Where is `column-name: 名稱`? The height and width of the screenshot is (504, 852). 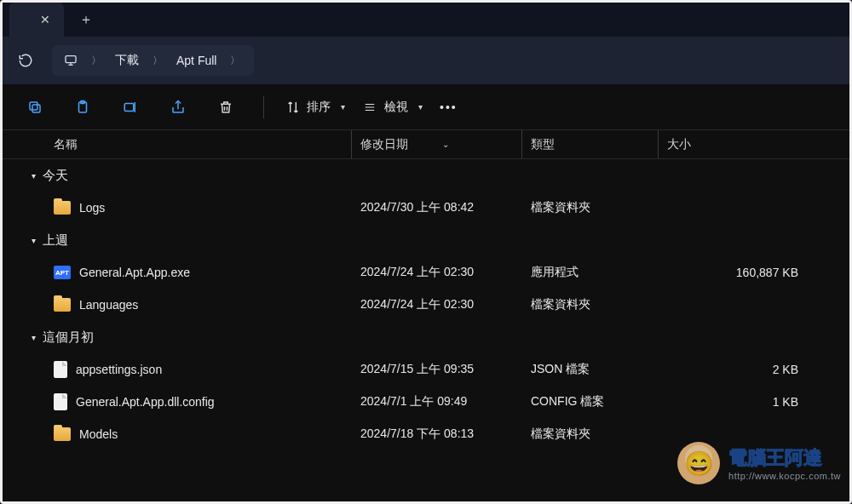 column-name: 名稱 is located at coordinates (203, 145).